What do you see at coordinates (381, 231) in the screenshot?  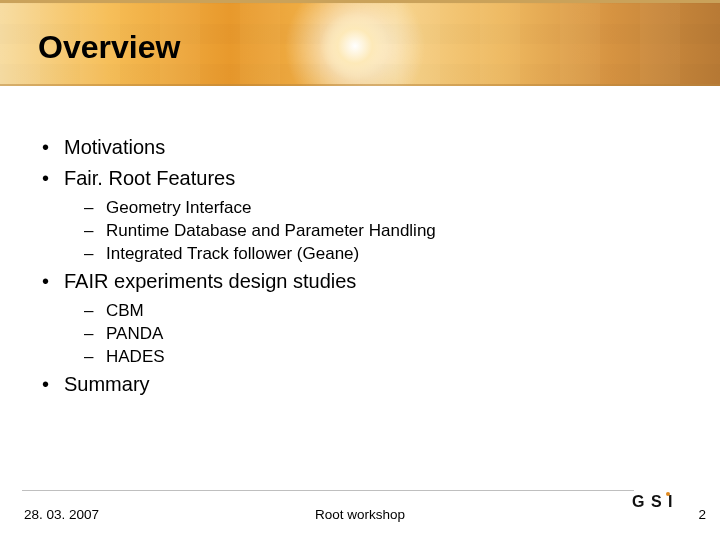 I see `subgroup-fairroot: –Geometry Interface –Runtime Database an…` at bounding box center [381, 231].